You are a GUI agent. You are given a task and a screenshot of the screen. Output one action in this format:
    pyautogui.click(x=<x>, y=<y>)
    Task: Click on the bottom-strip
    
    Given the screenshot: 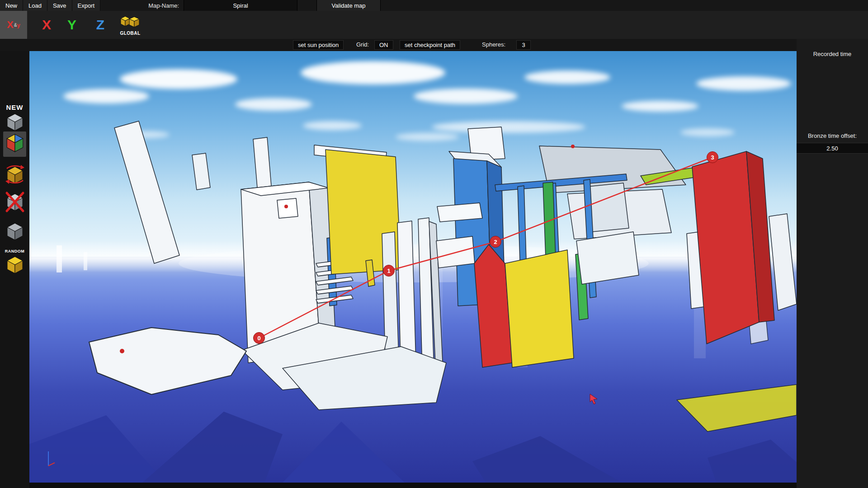 What is the action you would take?
    pyautogui.click(x=413, y=485)
    